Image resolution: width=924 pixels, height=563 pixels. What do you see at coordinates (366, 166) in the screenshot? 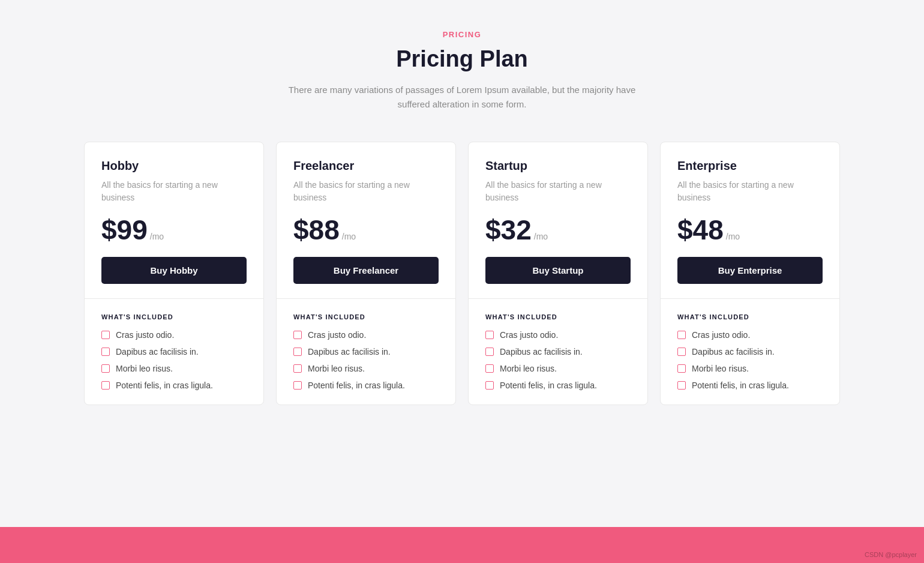
I see `plan-name-freelancer: Freelancer` at bounding box center [366, 166].